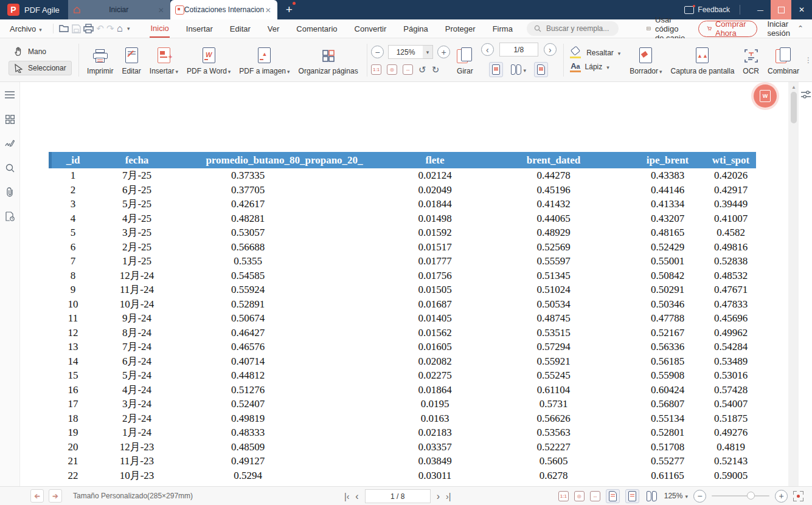 The image size is (812, 505). What do you see at coordinates (728, 29) in the screenshot?
I see `buy-now-button: Comprar Ahora` at bounding box center [728, 29].